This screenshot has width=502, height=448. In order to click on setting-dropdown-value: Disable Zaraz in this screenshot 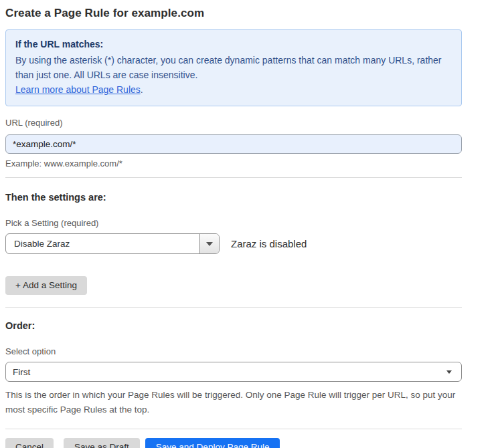, I will do `click(103, 243)`.